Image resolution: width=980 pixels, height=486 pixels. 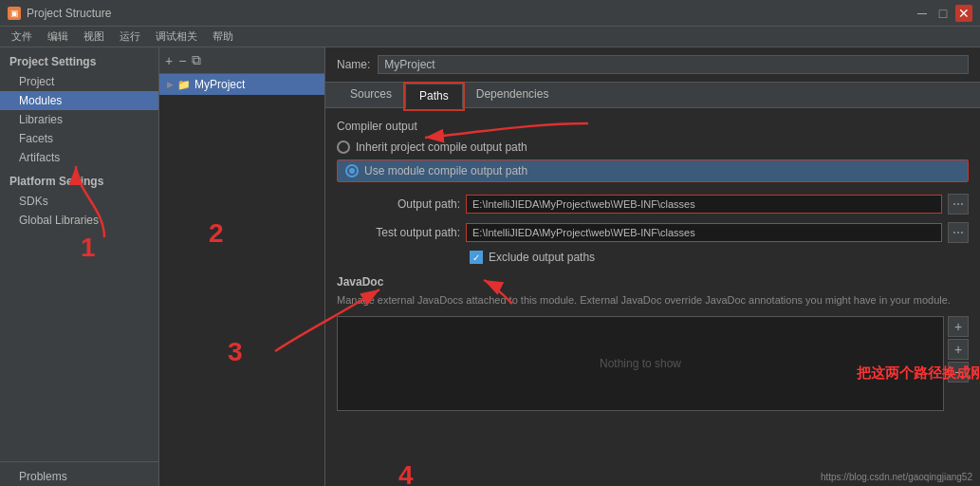 What do you see at coordinates (653, 233) in the screenshot?
I see `test-output-path-row: Test output path: ⋯` at bounding box center [653, 233].